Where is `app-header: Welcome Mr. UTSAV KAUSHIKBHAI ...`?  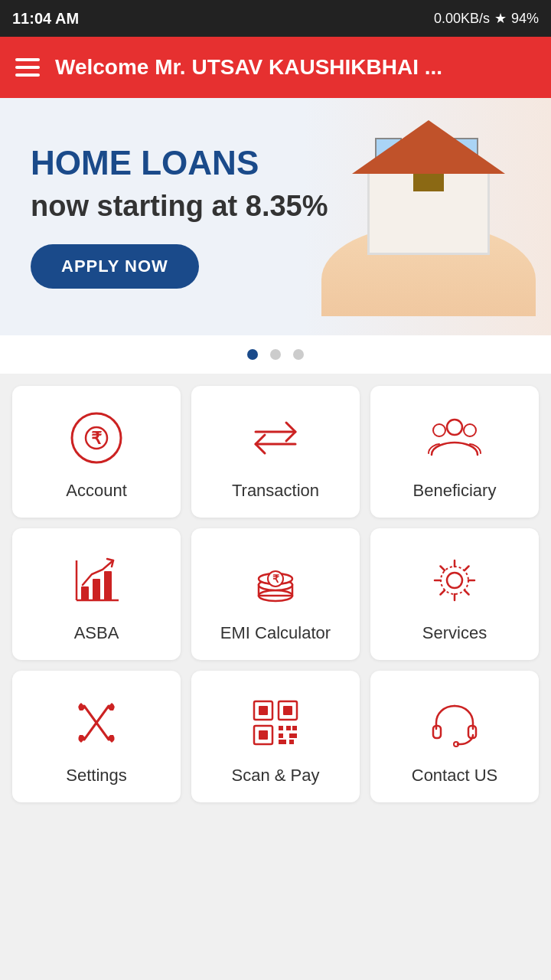 app-header: Welcome Mr. UTSAV KAUSHIKBHAI ... is located at coordinates (276, 67).